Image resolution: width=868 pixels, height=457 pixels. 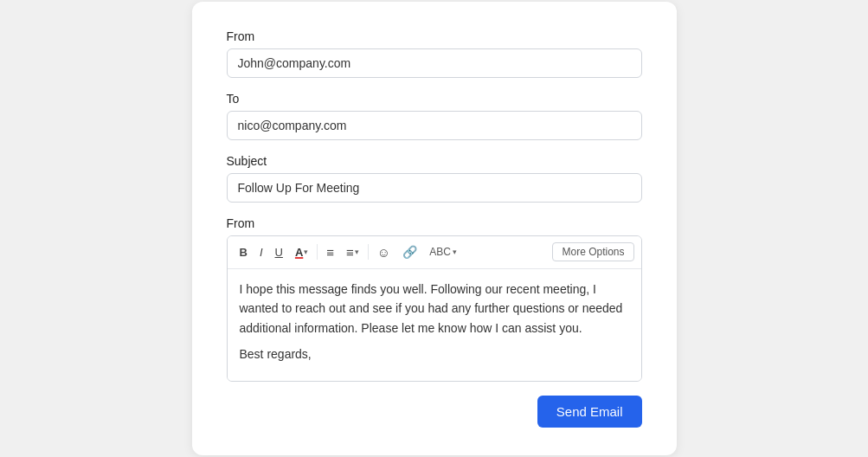 I want to click on align-chevron-icon: ▾, so click(x=357, y=252).